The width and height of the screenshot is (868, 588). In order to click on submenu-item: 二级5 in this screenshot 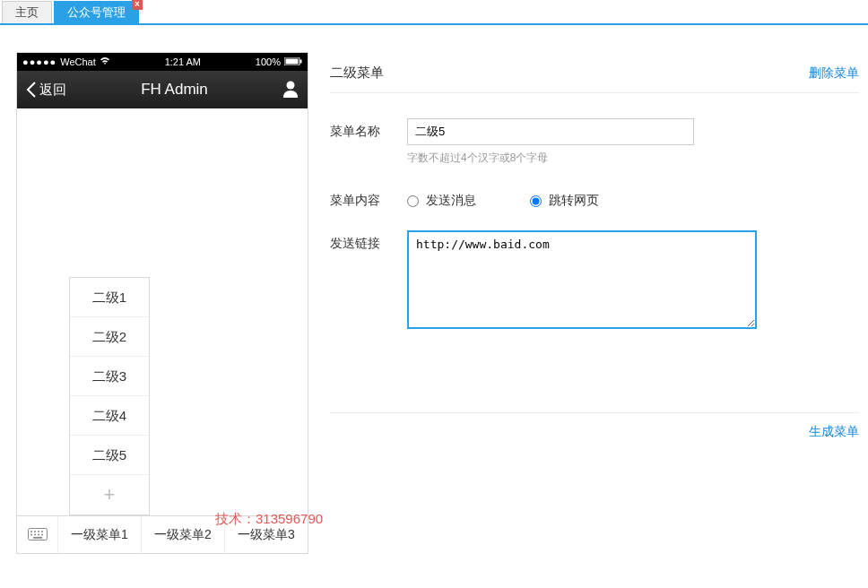, I will do `click(109, 455)`.